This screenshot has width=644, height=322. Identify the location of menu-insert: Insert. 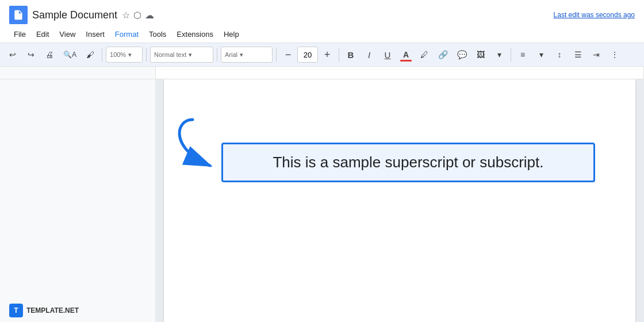
(95, 34).